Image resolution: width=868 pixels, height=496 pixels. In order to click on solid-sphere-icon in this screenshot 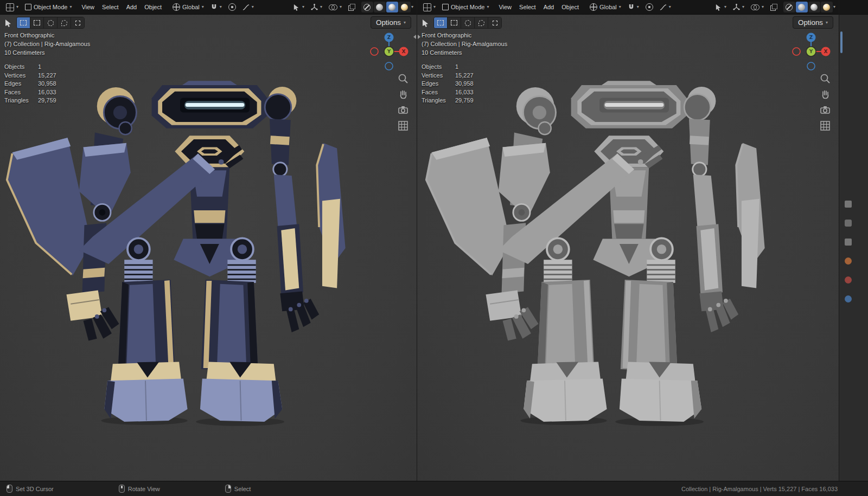, I will do `click(802, 8)`.